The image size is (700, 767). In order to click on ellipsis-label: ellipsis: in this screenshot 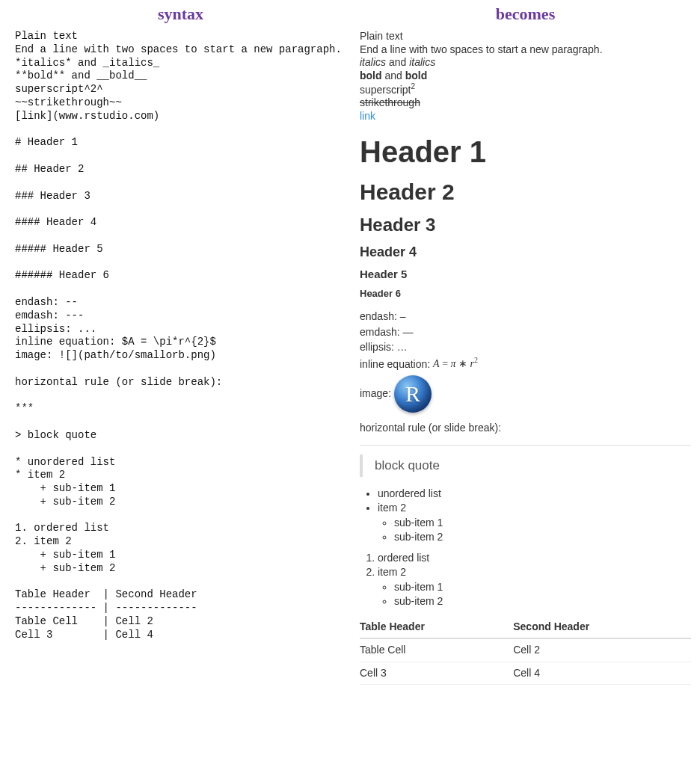, I will do `click(378, 347)`.